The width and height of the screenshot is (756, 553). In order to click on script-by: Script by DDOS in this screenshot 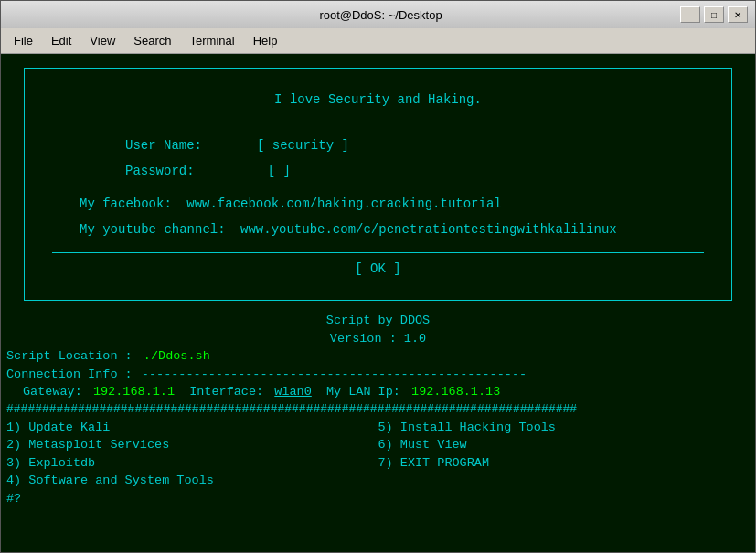, I will do `click(378, 321)`.